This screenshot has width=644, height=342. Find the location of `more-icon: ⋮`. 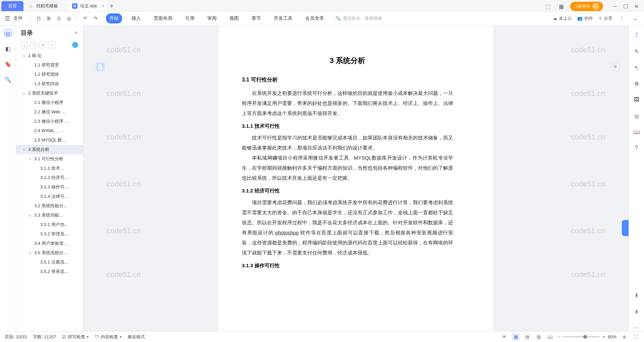

more-icon: ⋮ is located at coordinates (622, 18).